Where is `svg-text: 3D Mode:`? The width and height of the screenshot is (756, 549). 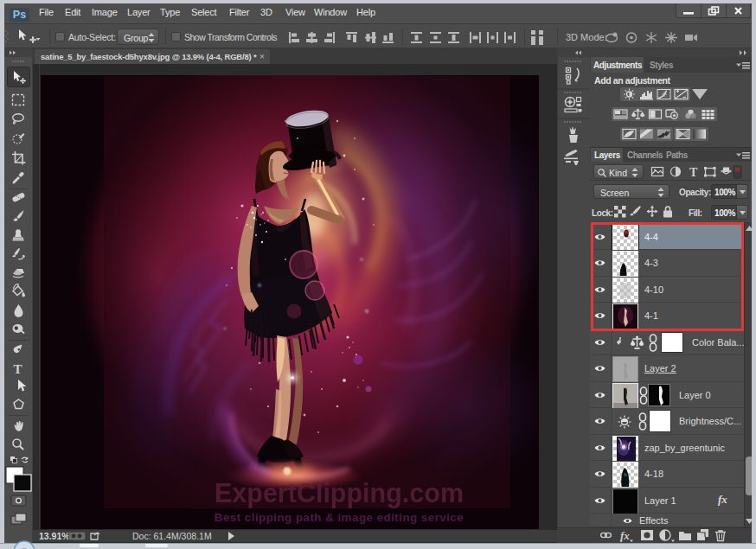 svg-text: 3D Mode: is located at coordinates (586, 37).